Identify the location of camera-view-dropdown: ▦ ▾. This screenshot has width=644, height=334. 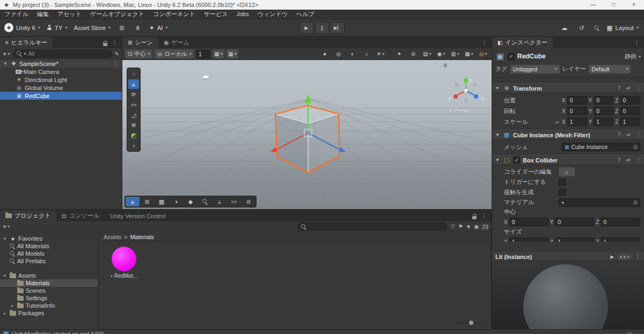
(469, 54).